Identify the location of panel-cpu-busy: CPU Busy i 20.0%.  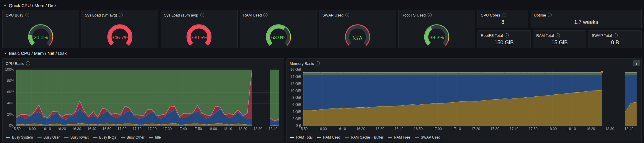
(41, 29).